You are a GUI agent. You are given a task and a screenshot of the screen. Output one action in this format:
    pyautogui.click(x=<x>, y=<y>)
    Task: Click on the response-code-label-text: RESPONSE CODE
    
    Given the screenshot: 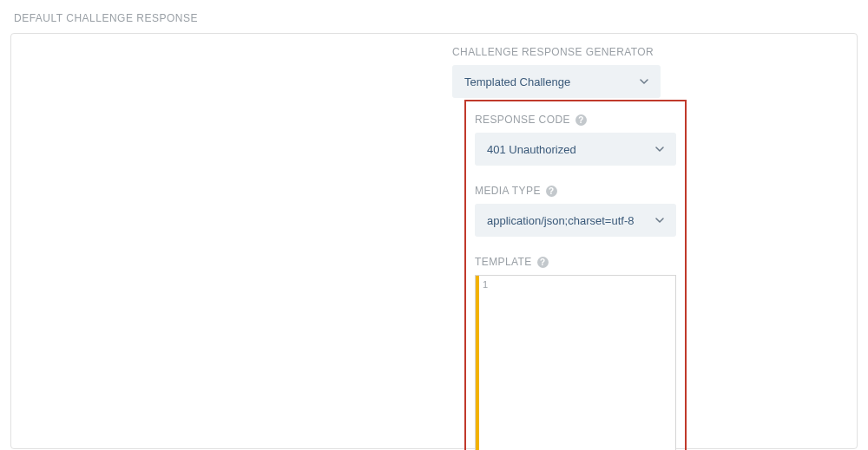 What is the action you would take?
    pyautogui.click(x=523, y=120)
    